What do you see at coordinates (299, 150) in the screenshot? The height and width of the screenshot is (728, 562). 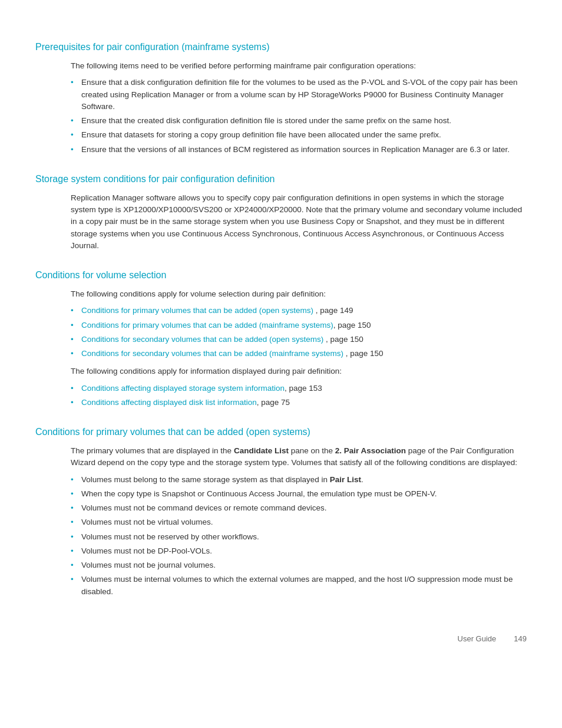 I see `list-item: Ensure that the versions of all instance…` at bounding box center [299, 150].